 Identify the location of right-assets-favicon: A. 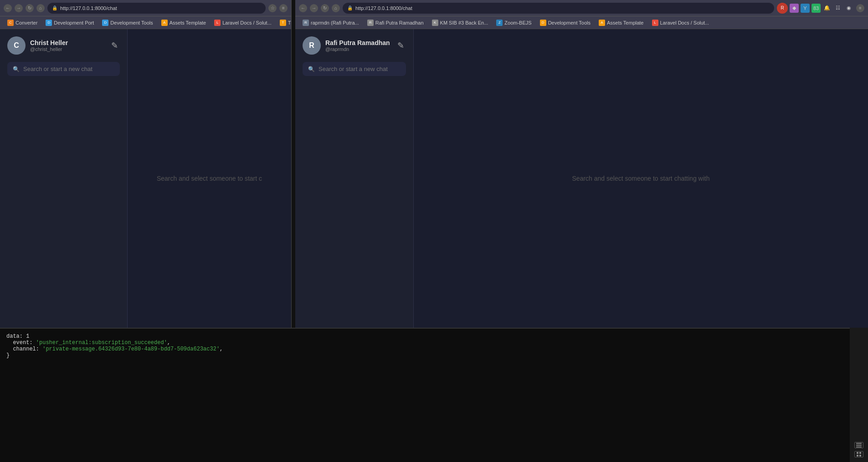
(602, 23).